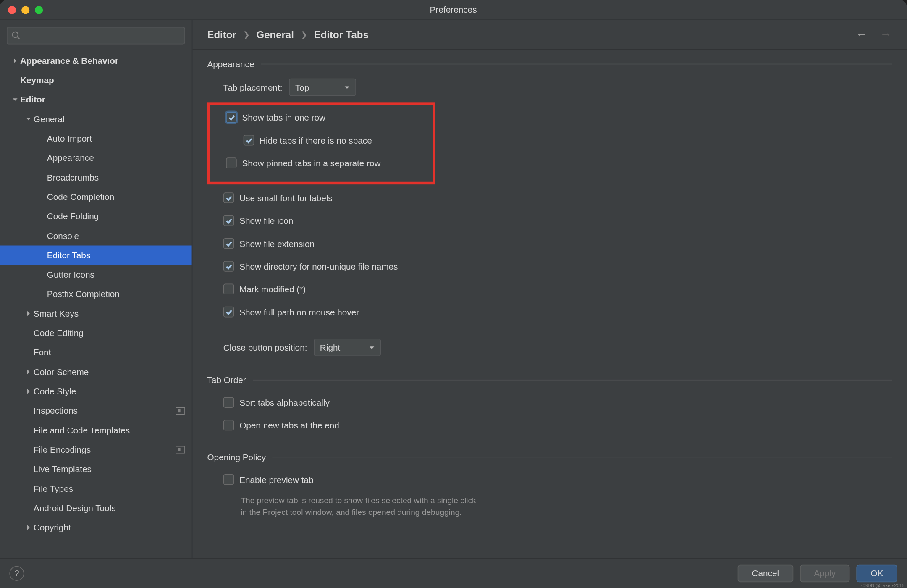 This screenshot has height=588, width=907. I want to click on search-field, so click(96, 36).